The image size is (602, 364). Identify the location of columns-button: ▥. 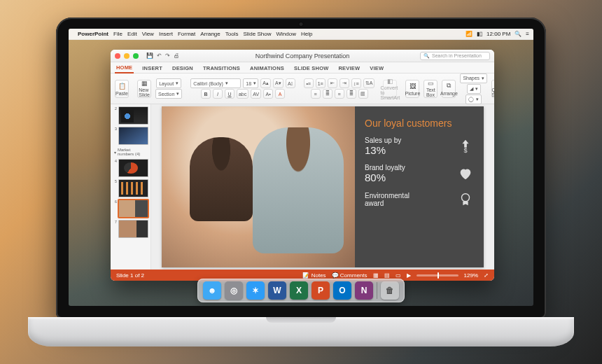
(363, 94).